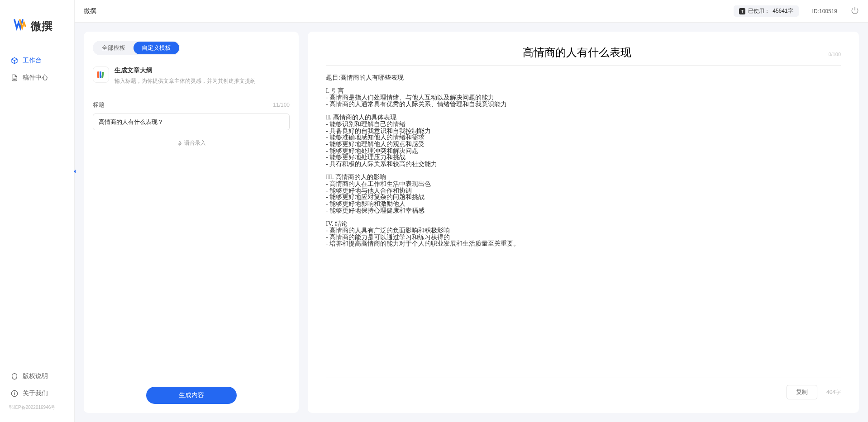  What do you see at coordinates (37, 78) in the screenshot?
I see `sidebar-item-drafts: 稿件中心` at bounding box center [37, 78].